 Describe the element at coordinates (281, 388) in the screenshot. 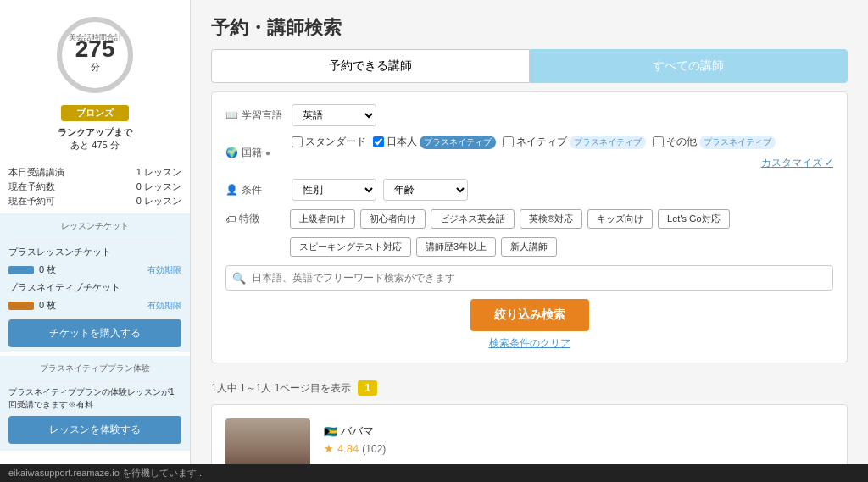

I see `results-summary: 1人中 1～1人 1ページ目を表示` at that location.